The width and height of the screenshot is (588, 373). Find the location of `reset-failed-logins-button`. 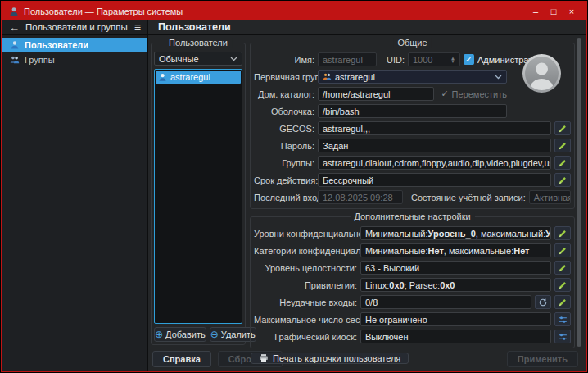

reset-failed-logins-button is located at coordinates (543, 302).